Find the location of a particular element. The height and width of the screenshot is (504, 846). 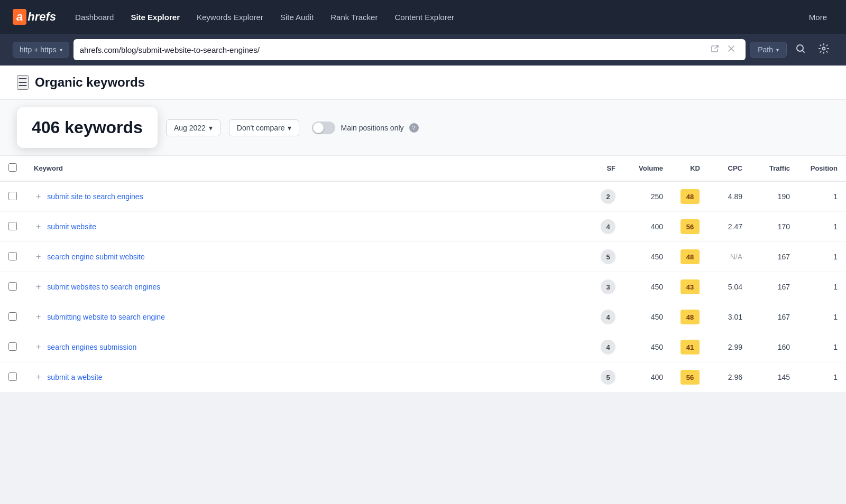

main-positions-toggle-wrap: Main positions only ? is located at coordinates (365, 128).